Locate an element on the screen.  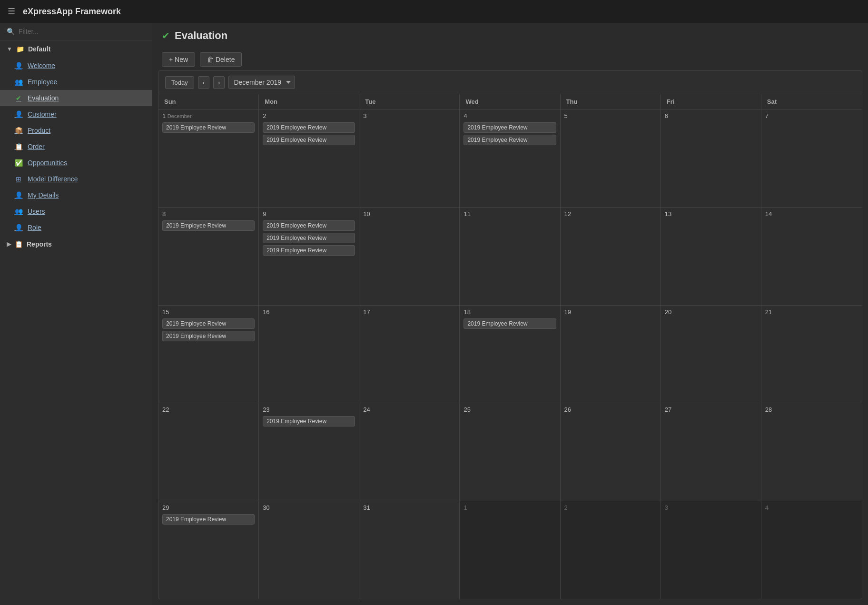
chevron-right-icon: ▶ is located at coordinates (9, 244).